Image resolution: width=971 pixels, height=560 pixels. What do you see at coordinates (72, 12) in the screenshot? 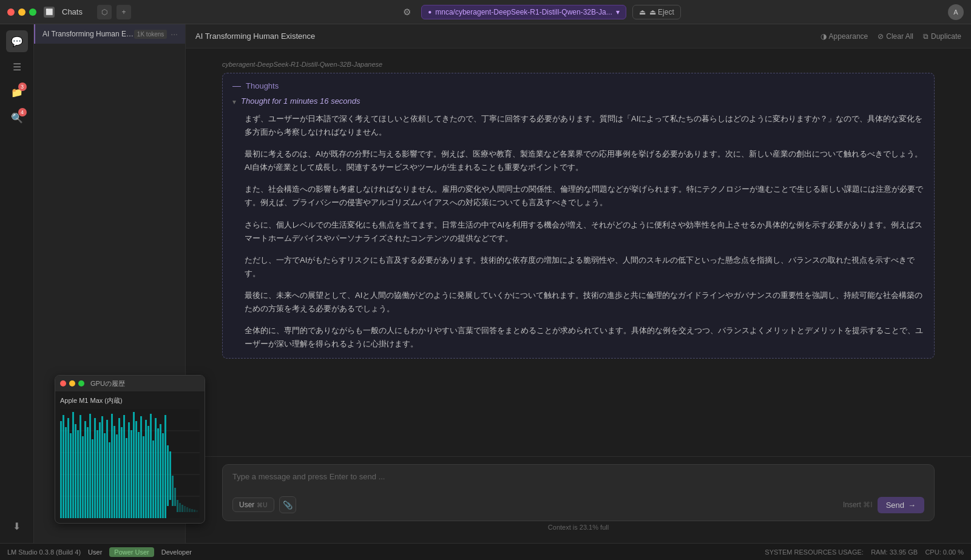
I see `app-title: Chats` at bounding box center [72, 12].